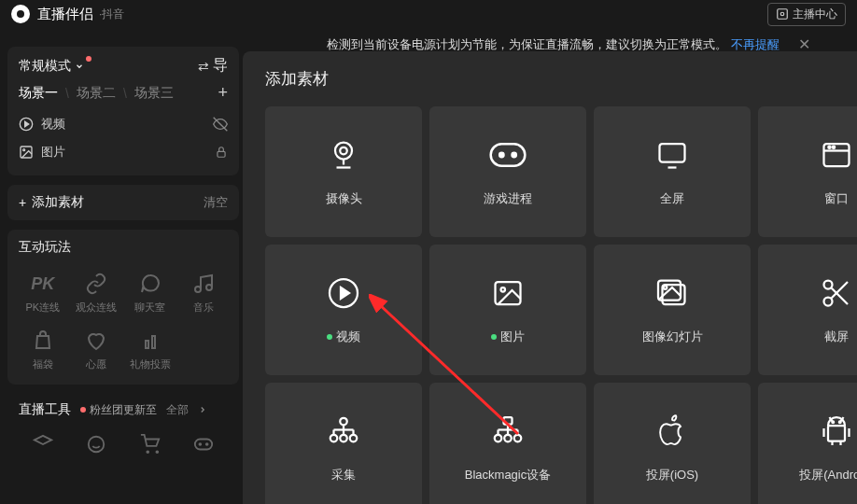  Describe the element at coordinates (204, 293) in the screenshot. I see `interact-music: 音乐` at that location.